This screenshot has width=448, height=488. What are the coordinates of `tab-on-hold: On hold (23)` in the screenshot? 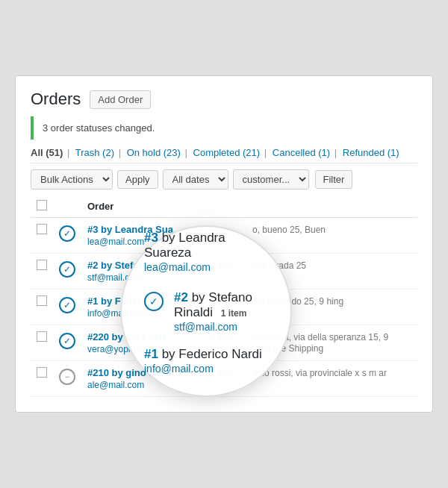 It's located at (154, 152).